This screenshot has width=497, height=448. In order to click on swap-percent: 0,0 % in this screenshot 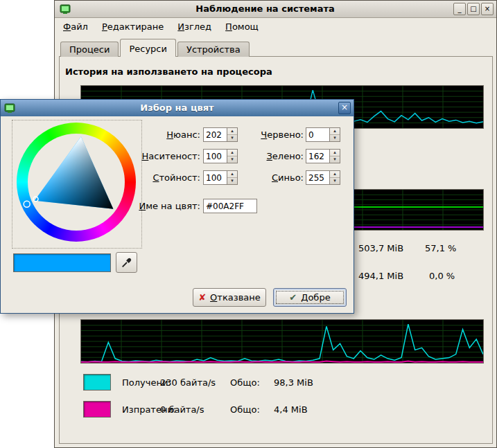, I will do `click(442, 276)`.